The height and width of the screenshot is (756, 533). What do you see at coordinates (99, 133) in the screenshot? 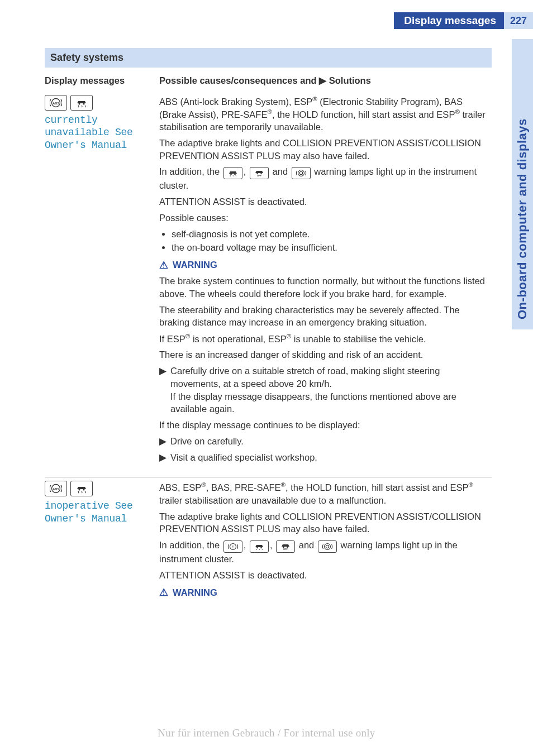
I see `display-message-text: currently unavailable See Owner's Manual` at bounding box center [99, 133].